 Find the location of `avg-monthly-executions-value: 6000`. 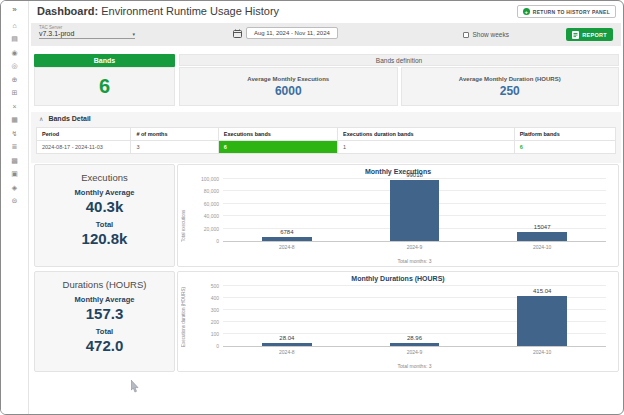

avg-monthly-executions-value: 6000 is located at coordinates (288, 91).